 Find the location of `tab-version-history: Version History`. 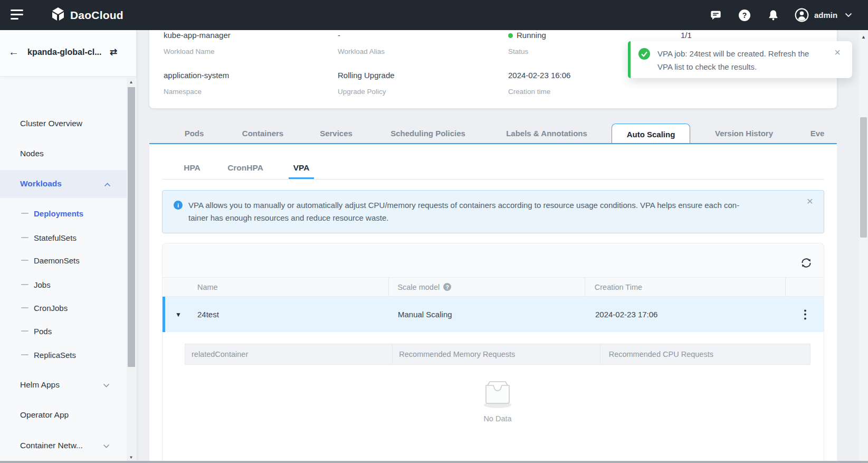

tab-version-history: Version History is located at coordinates (744, 133).